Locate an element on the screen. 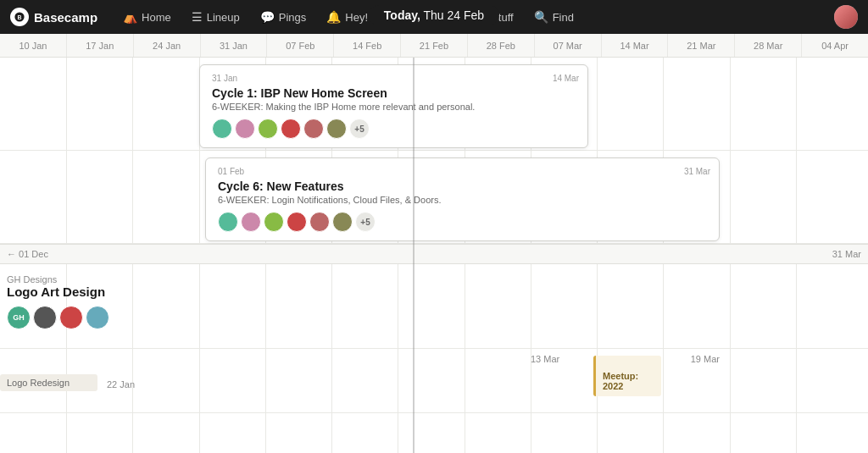  nav-find: 🔍 Find is located at coordinates (554, 17).